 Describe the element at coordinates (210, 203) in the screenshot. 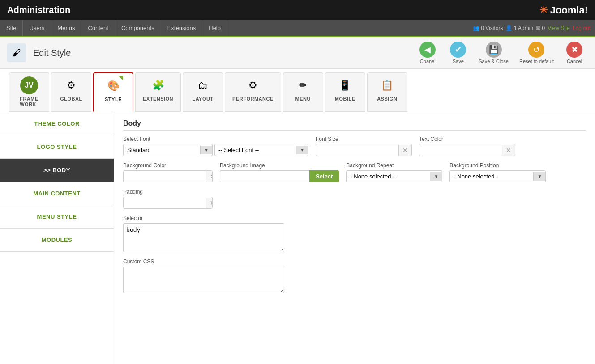

I see `padding-clear-btn: ✕` at that location.